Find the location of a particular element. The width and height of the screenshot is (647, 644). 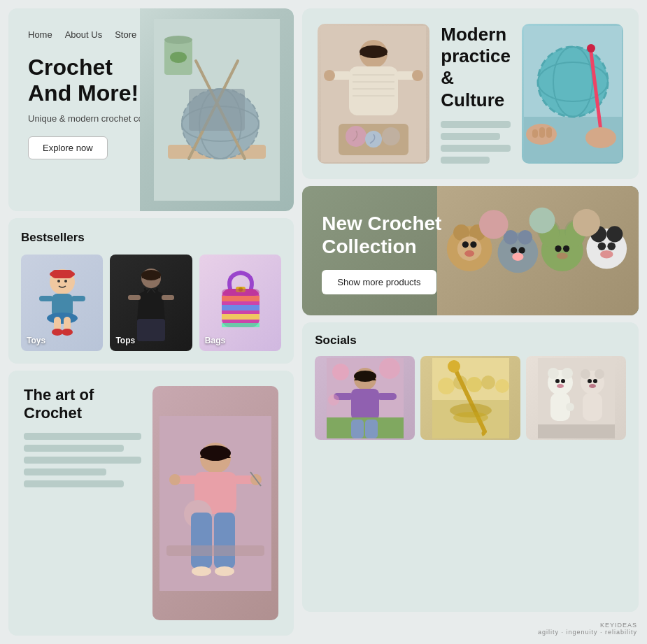

collection-title: New Crochet Collection is located at coordinates (470, 235).